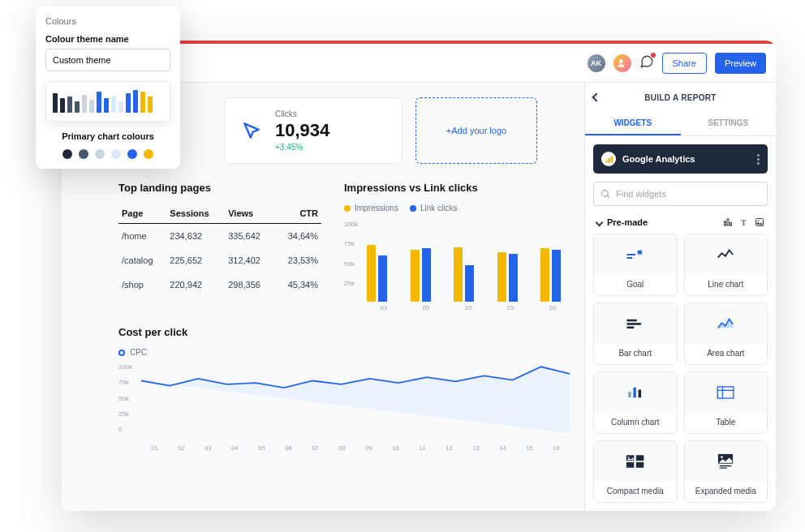 This screenshot has height=532, width=805. What do you see at coordinates (635, 334) in the screenshot?
I see `widget-bar-chart: Bar chart` at bounding box center [635, 334].